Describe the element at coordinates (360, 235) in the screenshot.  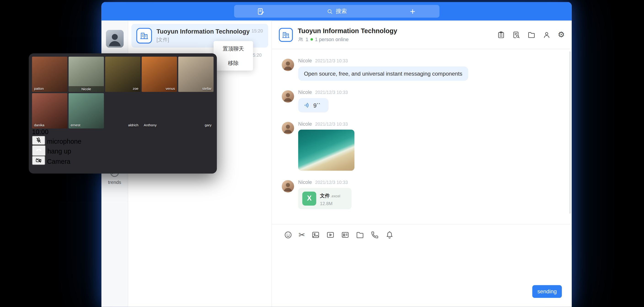
I see `file-button` at that location.